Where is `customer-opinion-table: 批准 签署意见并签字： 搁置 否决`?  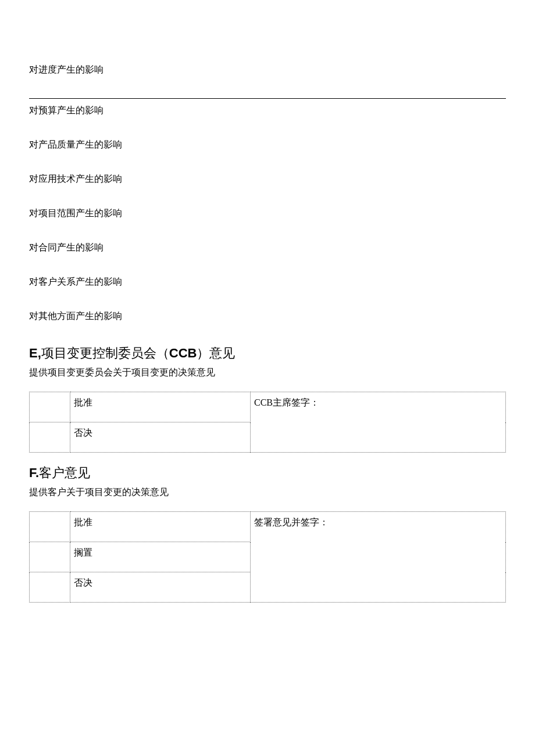
customer-opinion-table: 批准 签署意见并签字： 搁置 否决 is located at coordinates (268, 557).